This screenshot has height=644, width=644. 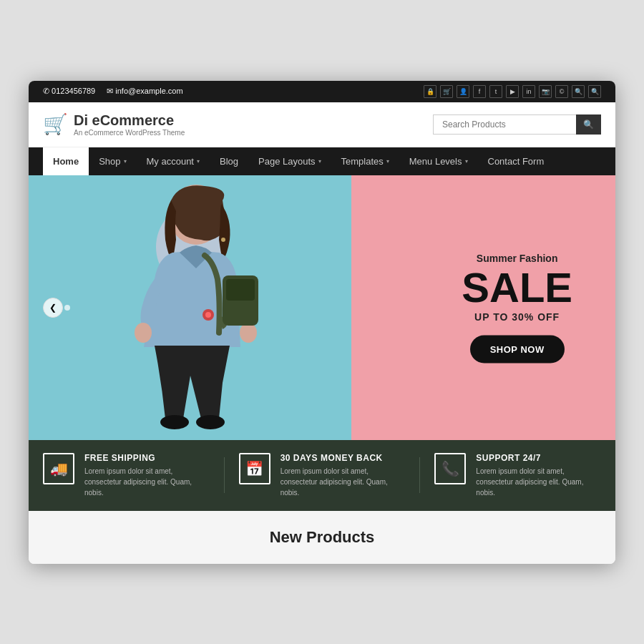 I want to click on templates-arrow: ▾, so click(x=388, y=162).